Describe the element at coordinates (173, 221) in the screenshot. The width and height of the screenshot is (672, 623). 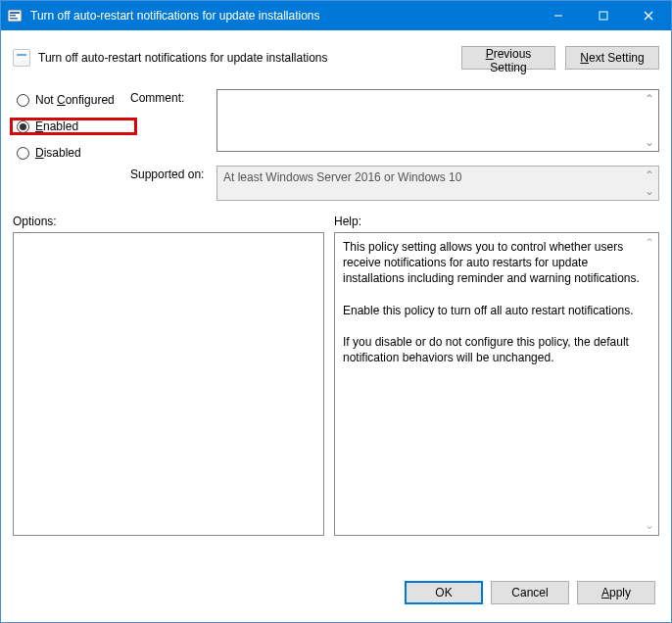
I see `options-label: Options:` at that location.